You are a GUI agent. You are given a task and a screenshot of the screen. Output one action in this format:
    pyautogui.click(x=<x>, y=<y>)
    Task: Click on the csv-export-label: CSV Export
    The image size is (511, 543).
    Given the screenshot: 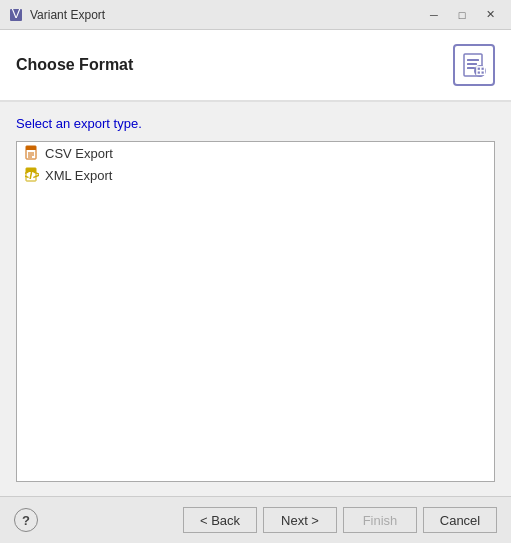 What is the action you would take?
    pyautogui.click(x=79, y=154)
    